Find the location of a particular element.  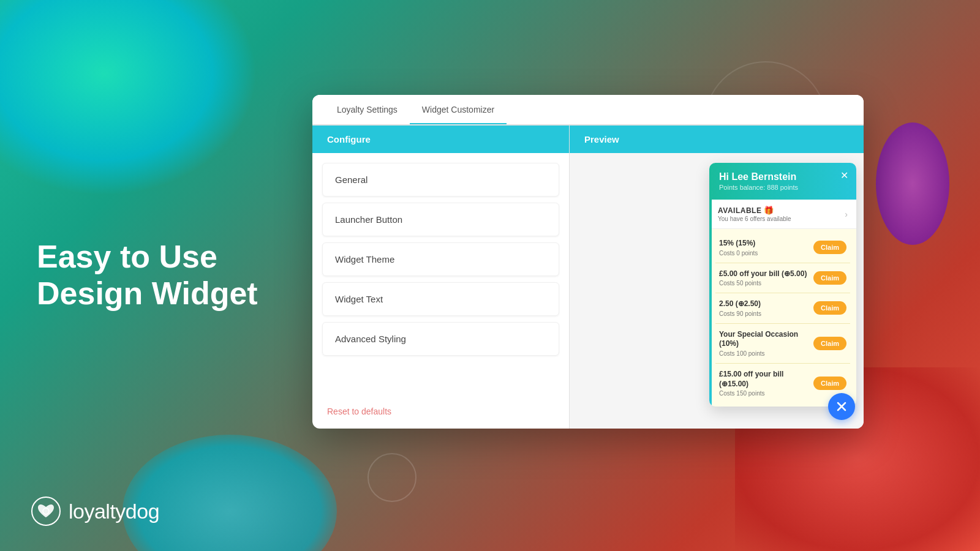

float-close-button is located at coordinates (842, 407).